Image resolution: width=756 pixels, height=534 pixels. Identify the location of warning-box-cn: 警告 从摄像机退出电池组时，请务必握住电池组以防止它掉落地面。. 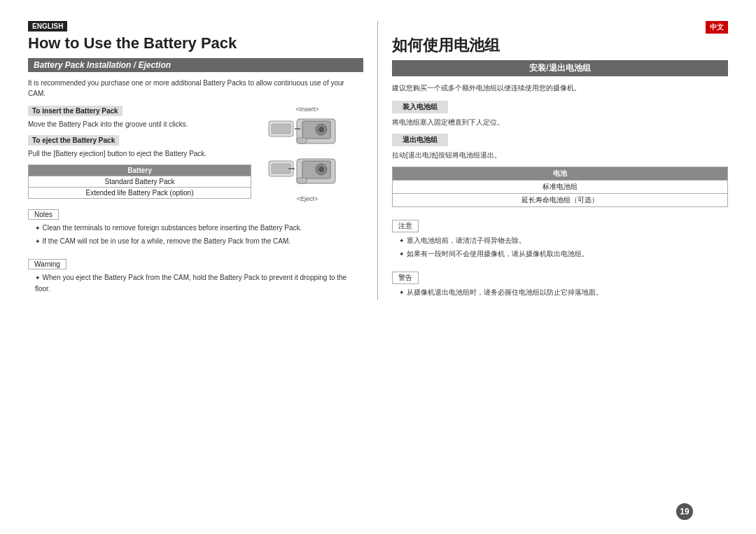
(560, 282).